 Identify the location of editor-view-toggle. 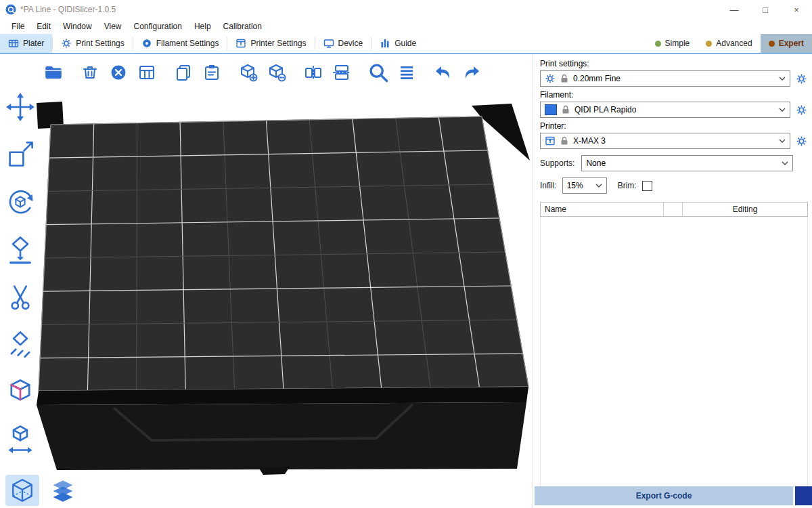
(22, 490).